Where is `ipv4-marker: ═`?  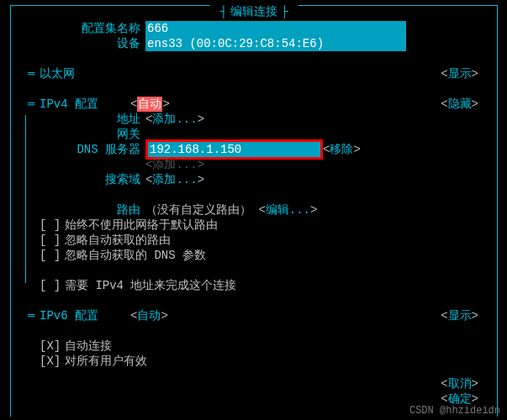
ipv4-marker: ═ is located at coordinates (31, 104).